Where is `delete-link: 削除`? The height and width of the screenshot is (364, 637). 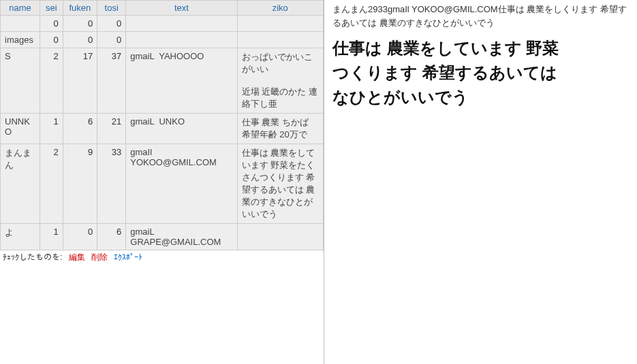 delete-link: 削除 is located at coordinates (99, 257).